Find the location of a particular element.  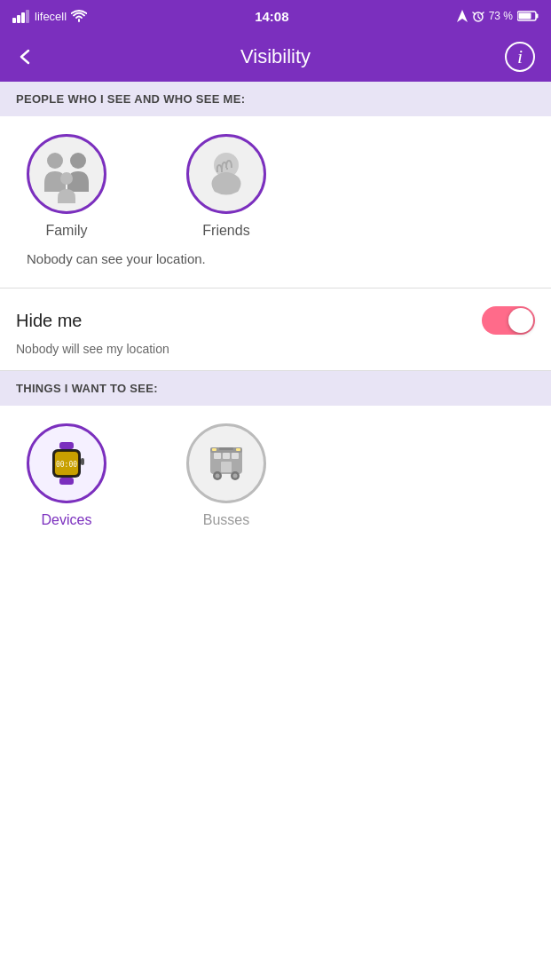

family-icon is located at coordinates (67, 174).